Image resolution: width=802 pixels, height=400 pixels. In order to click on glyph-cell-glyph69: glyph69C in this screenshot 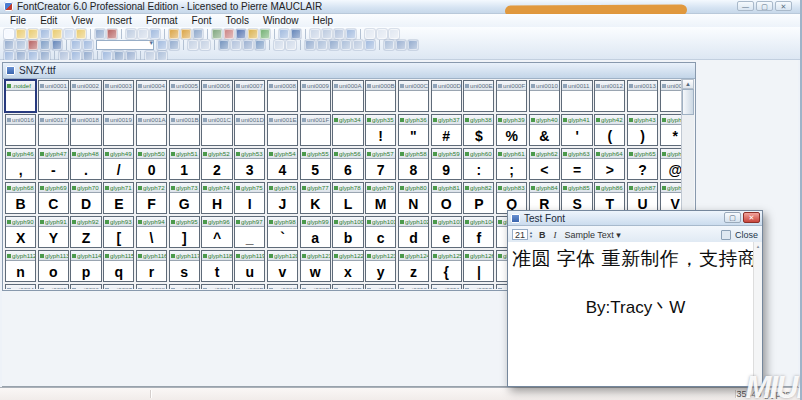, I will do `click(54, 198)`.